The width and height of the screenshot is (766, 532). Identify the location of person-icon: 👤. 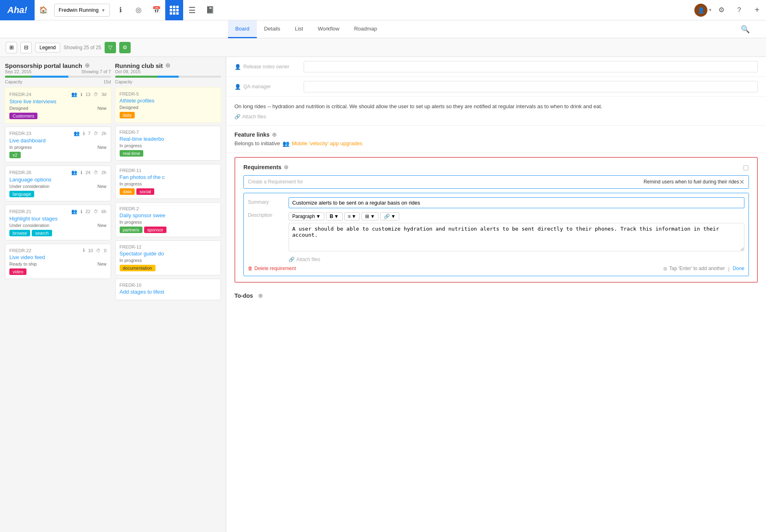
(238, 67).